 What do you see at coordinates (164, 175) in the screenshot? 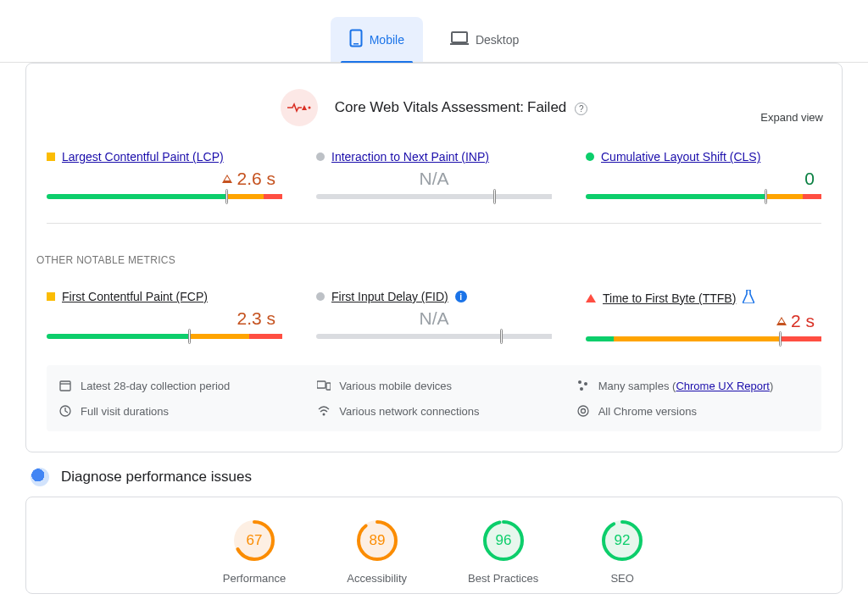
I see `metric-lcp: Largest Contentful Paint (LCP) 2.6 s` at bounding box center [164, 175].